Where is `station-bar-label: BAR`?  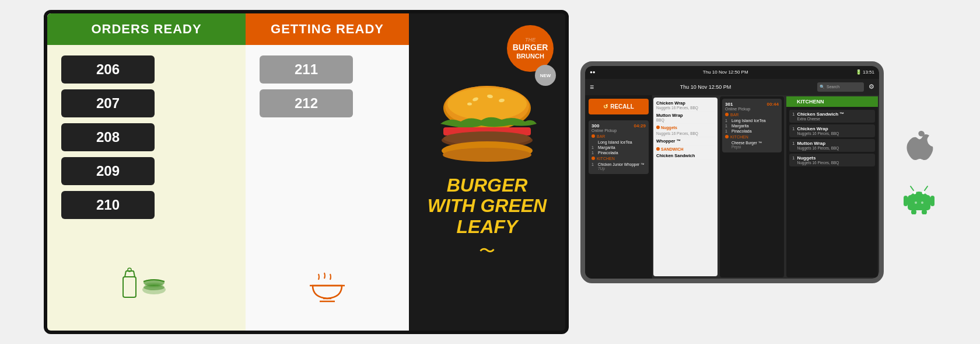 station-bar-label: BAR is located at coordinates (618, 137).